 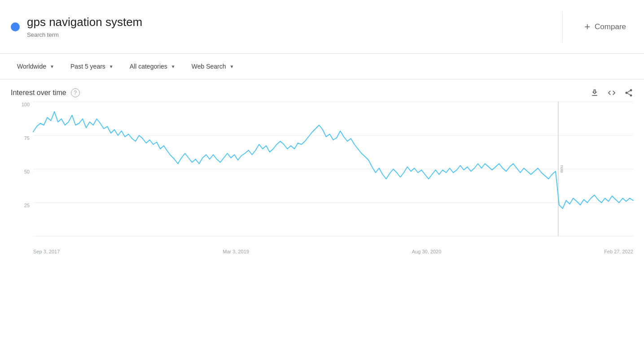 What do you see at coordinates (45, 93) in the screenshot?
I see `chart-title-group: Interest over time ?` at bounding box center [45, 93].